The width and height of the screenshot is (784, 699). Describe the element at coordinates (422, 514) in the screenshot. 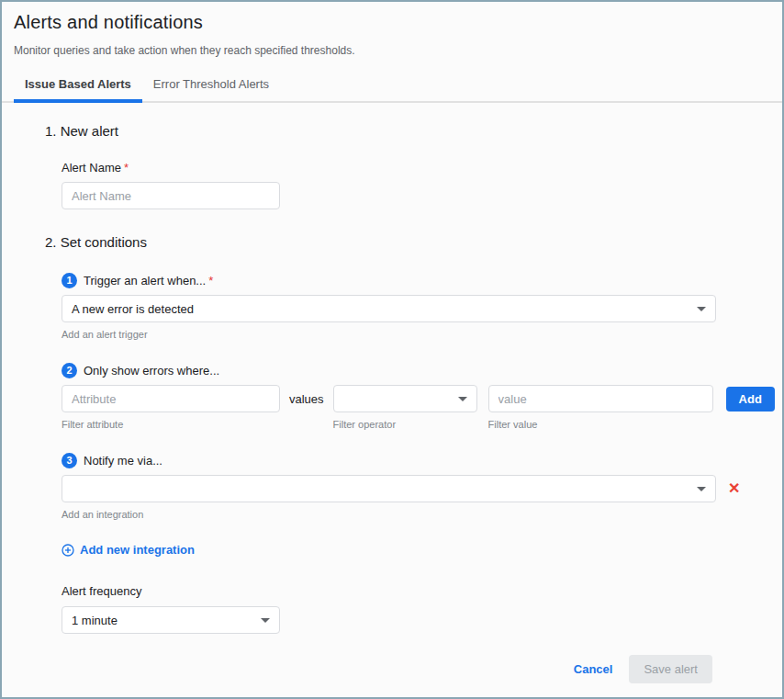

I see `notify-helper: Add an integration` at that location.